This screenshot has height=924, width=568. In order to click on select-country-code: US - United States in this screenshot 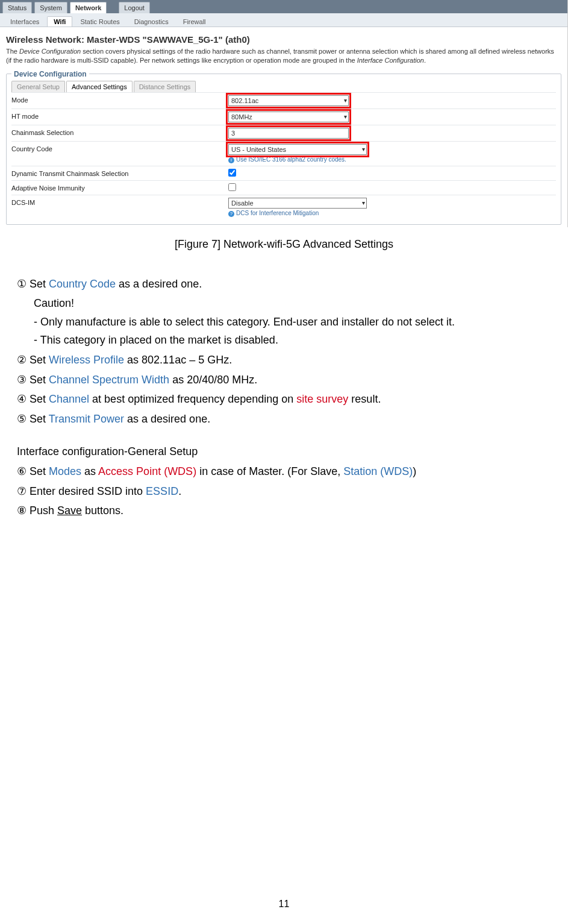, I will do `click(298, 149)`.